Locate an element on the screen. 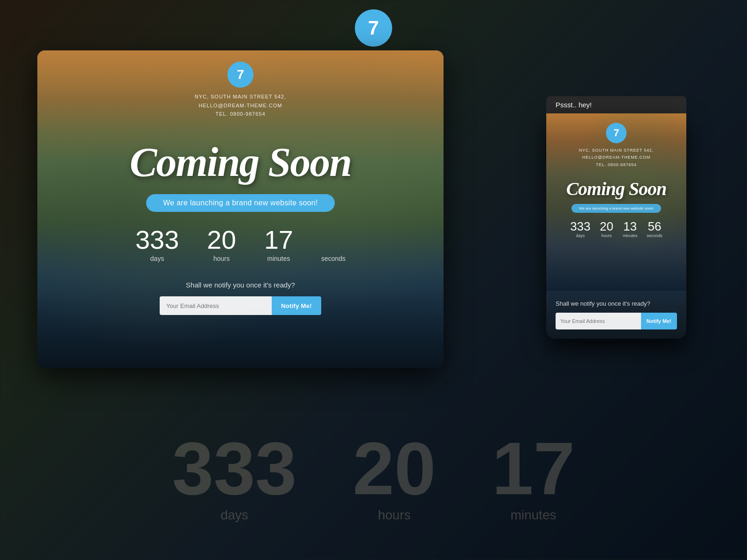  bg-hours: 20 hours is located at coordinates (395, 477).